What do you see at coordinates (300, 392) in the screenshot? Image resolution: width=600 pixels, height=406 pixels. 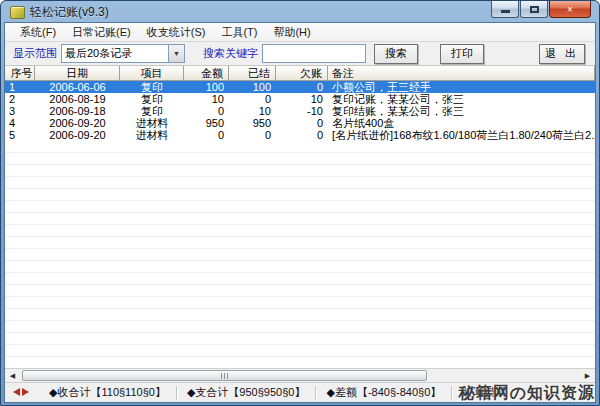 I see `status-bar: ◆收合计【110§110§0】 ◆支合计【950§950§0】 ◆差额【-840…` at bounding box center [300, 392].